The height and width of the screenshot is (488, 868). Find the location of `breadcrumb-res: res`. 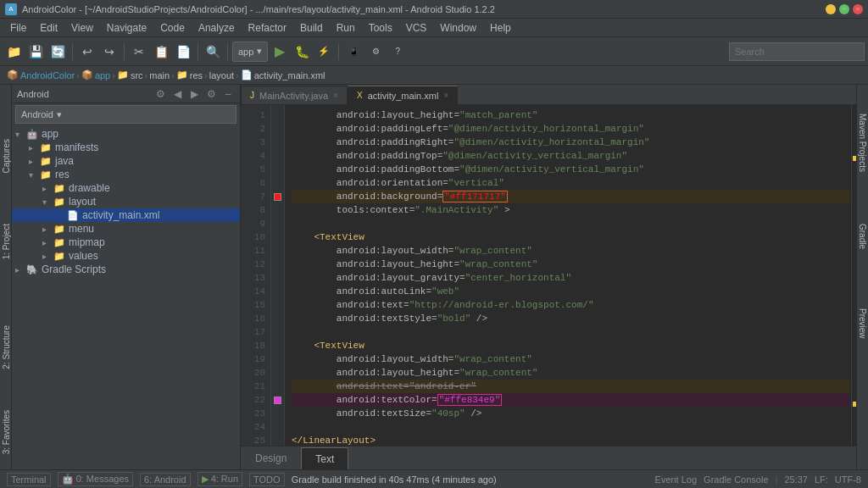

breadcrumb-res: res is located at coordinates (197, 75).